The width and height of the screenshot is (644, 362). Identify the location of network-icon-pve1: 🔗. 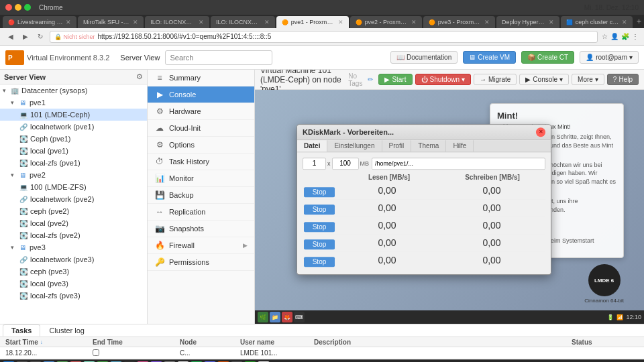
(23, 127).